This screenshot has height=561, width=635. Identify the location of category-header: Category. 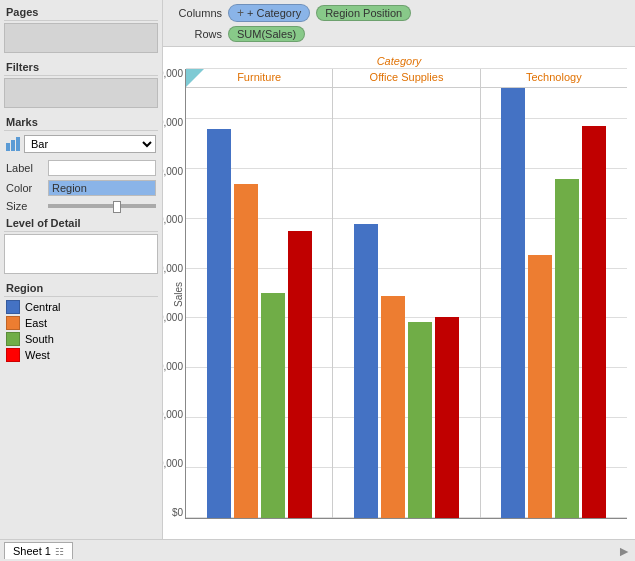
(399, 61).